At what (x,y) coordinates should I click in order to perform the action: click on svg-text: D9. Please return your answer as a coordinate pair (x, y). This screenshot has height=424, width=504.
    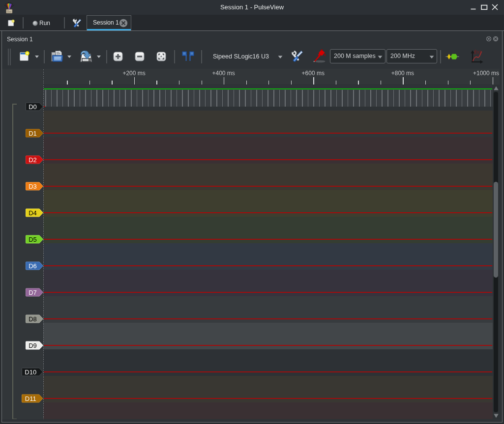
    Looking at the image, I should click on (32, 346).